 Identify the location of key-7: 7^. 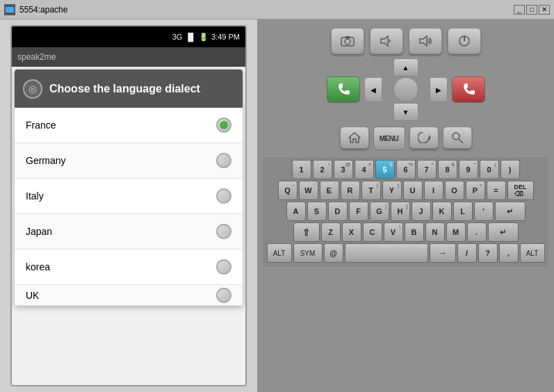
(427, 170).